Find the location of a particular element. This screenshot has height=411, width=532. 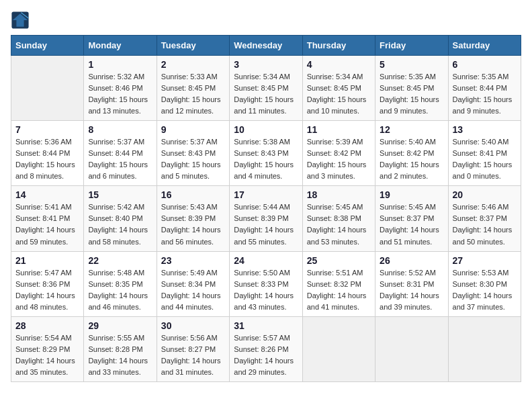

day-number: 17 is located at coordinates (266, 195).